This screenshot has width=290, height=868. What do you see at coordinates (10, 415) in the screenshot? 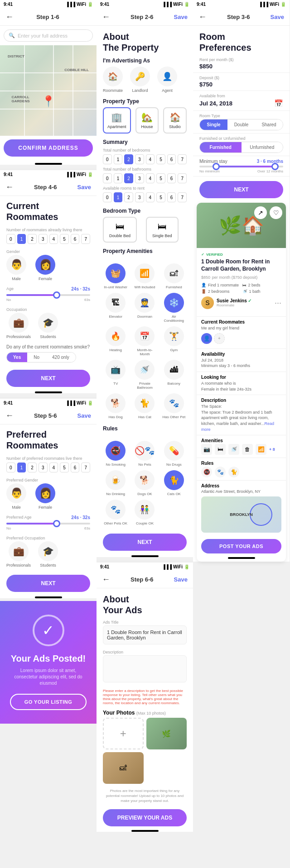
I see `back-button-5: ←` at bounding box center [10, 415].